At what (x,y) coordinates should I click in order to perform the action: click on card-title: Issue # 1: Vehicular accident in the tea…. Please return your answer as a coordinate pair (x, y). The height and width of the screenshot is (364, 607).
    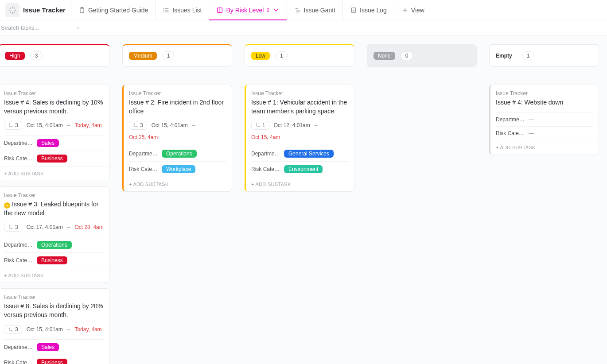
    Looking at the image, I should click on (300, 107).